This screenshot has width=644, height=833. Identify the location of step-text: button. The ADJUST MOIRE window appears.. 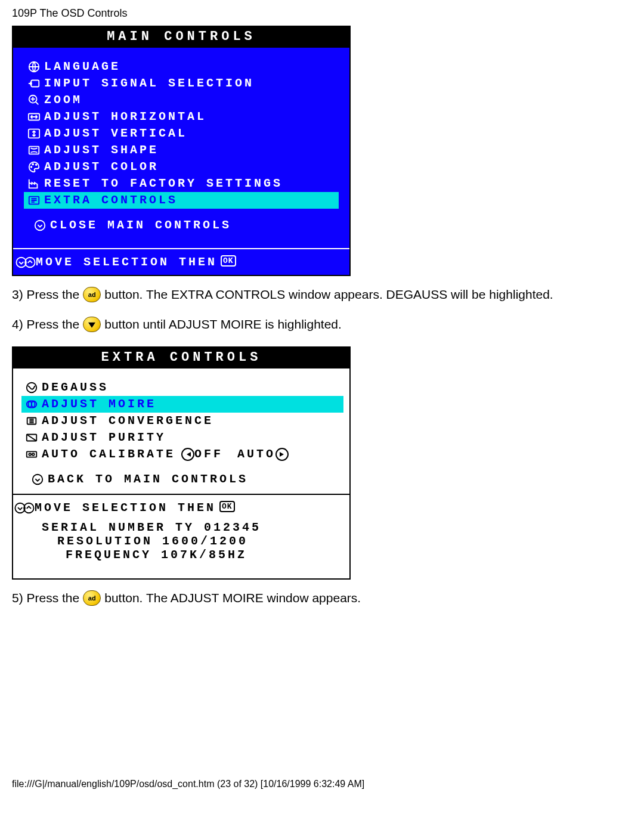
(233, 598).